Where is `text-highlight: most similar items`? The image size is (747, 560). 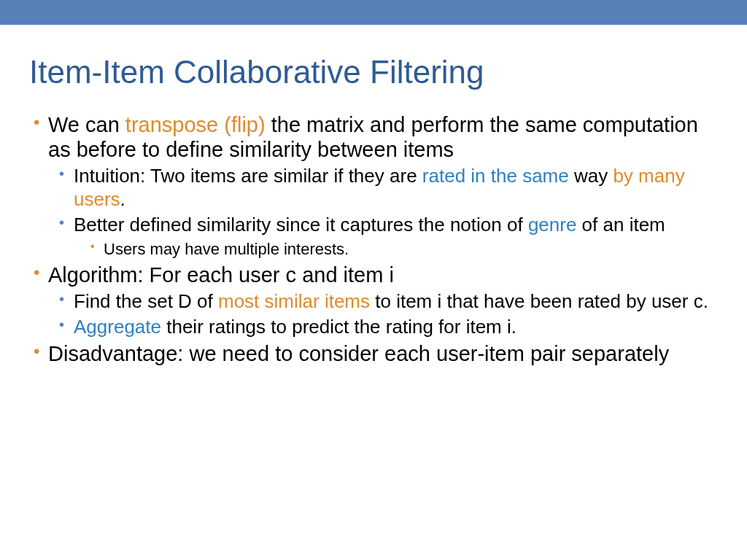
text-highlight: most similar items is located at coordinates (294, 301).